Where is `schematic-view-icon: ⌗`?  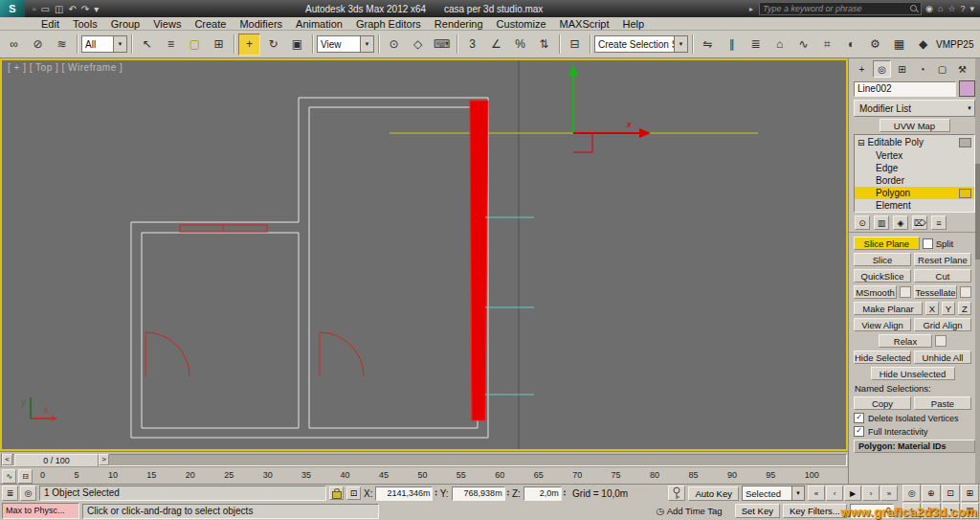 schematic-view-icon: ⌗ is located at coordinates (827, 44).